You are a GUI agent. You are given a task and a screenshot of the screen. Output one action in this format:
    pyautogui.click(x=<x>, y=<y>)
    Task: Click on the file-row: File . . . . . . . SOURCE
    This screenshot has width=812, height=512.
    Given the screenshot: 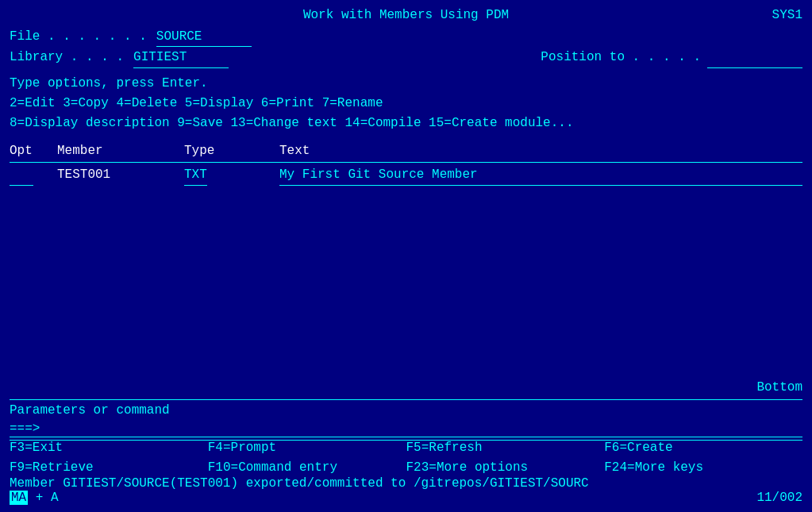 What is the action you would take?
    pyautogui.click(x=406, y=37)
    